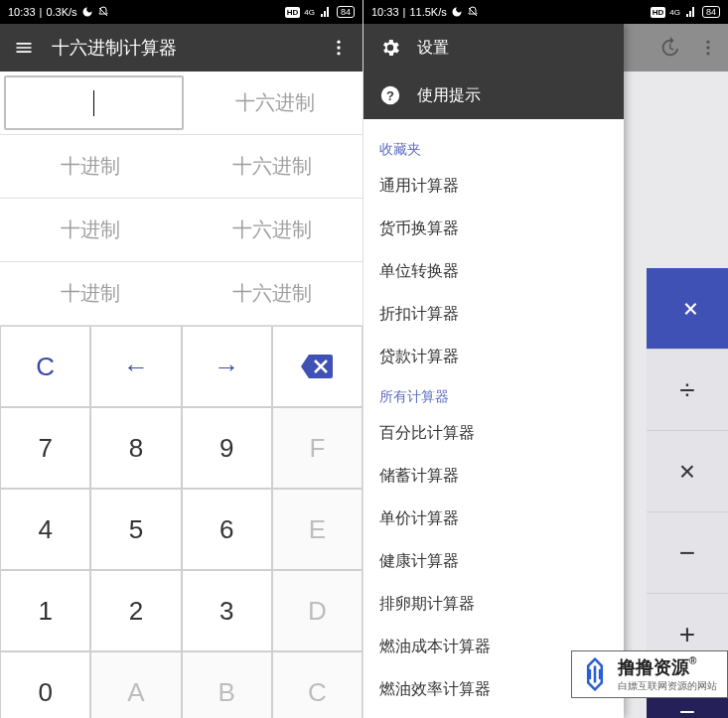  I want to click on menu-item: 日期计算器, so click(494, 715).